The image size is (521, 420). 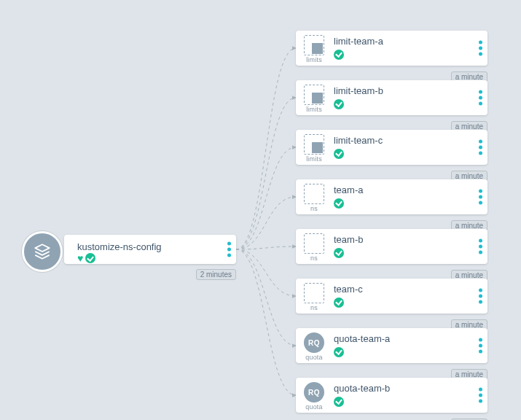 I want to click on application-age-badge: 2 minutes, so click(x=216, y=274).